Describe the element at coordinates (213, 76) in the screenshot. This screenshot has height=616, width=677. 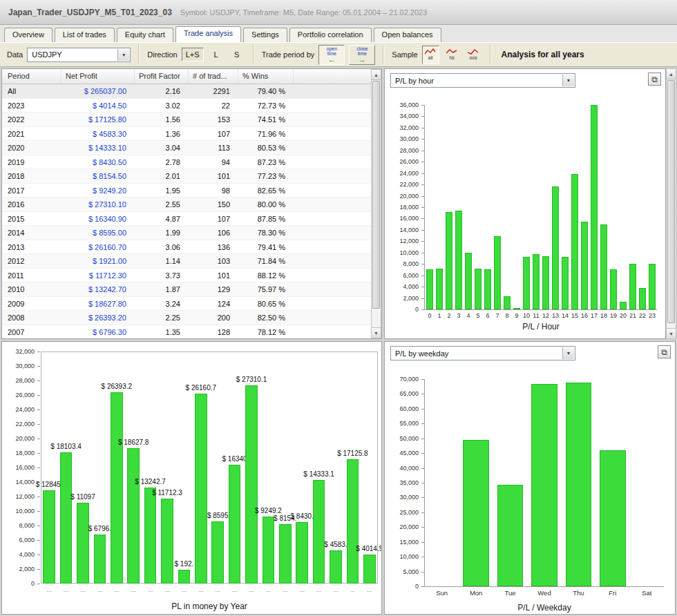
I see `column-header: # of trad...` at that location.